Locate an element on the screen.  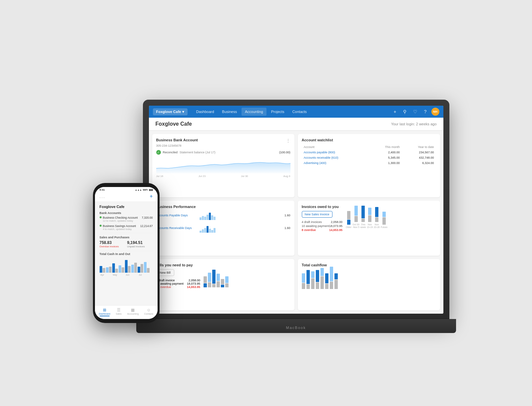
phone-account-left: Business Checking Account 12 to match, u… is located at coordinates (119, 219).